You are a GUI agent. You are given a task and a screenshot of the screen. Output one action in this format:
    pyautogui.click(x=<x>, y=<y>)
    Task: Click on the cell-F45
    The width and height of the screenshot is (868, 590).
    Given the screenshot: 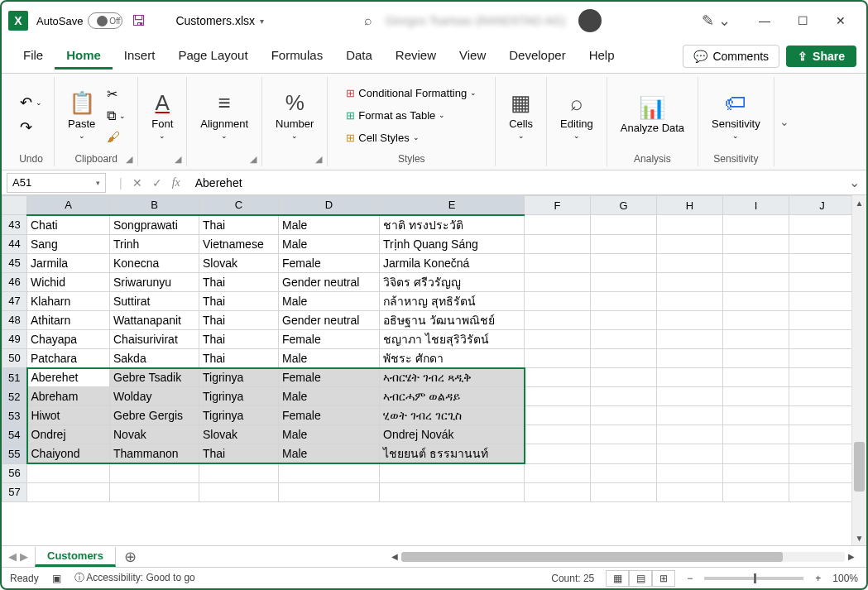 What is the action you would take?
    pyautogui.click(x=558, y=263)
    